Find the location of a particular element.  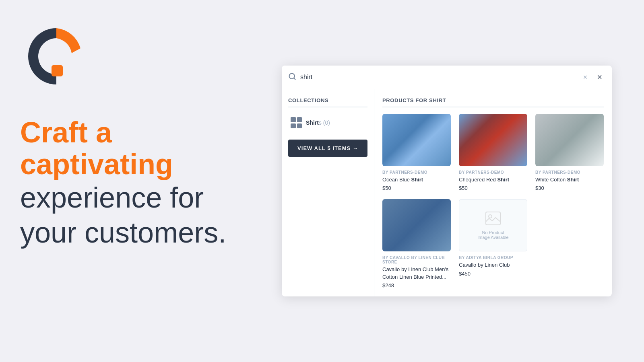

hero-rest-line3: experience for is located at coordinates (112, 197).